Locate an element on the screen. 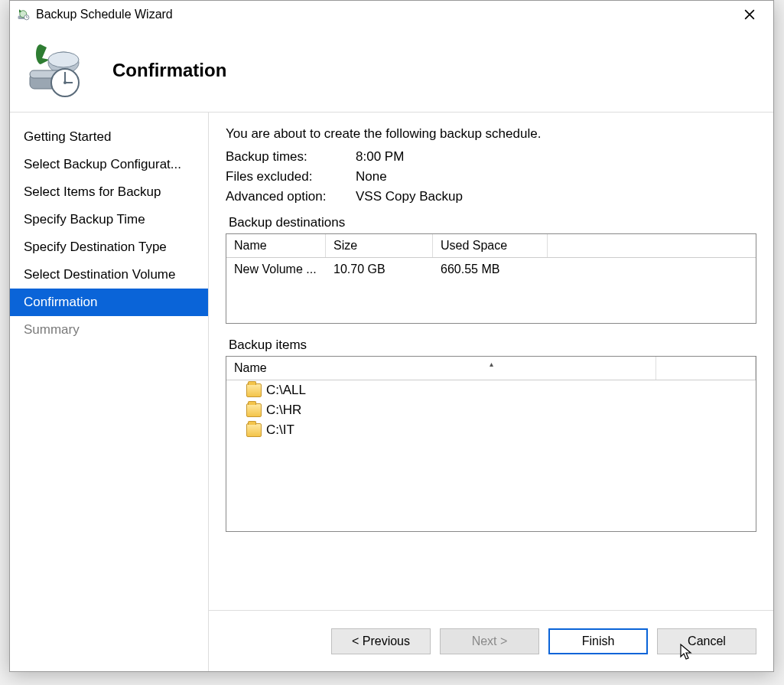 The height and width of the screenshot is (685, 784). item-path: C:\HR is located at coordinates (284, 410).